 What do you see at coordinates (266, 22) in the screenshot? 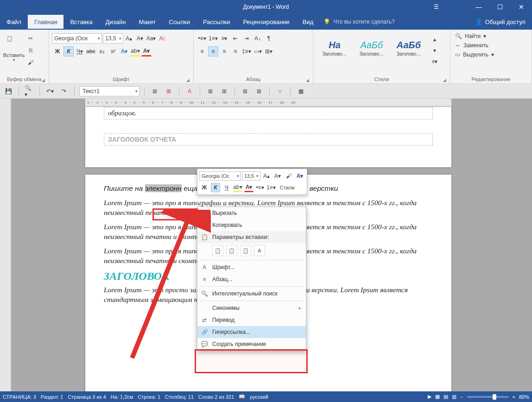
I see `tab-review: Рецензирование` at bounding box center [266, 22].